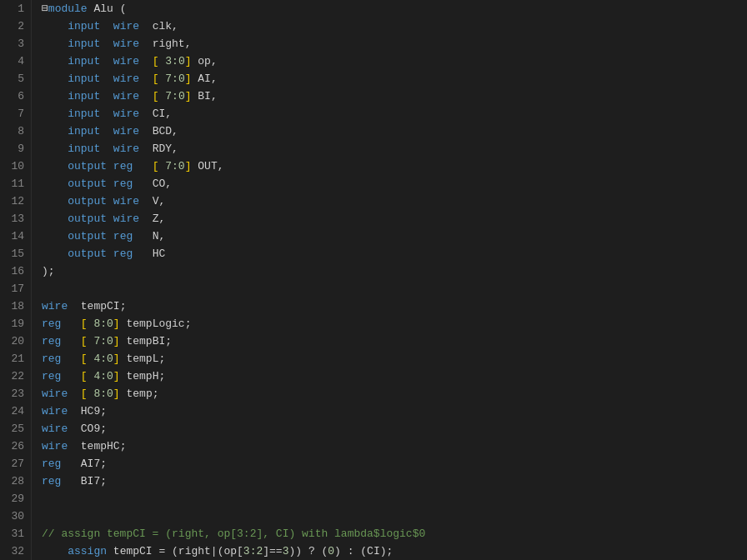 This screenshot has width=747, height=560. I want to click on line-number-30: 30, so click(15, 517).